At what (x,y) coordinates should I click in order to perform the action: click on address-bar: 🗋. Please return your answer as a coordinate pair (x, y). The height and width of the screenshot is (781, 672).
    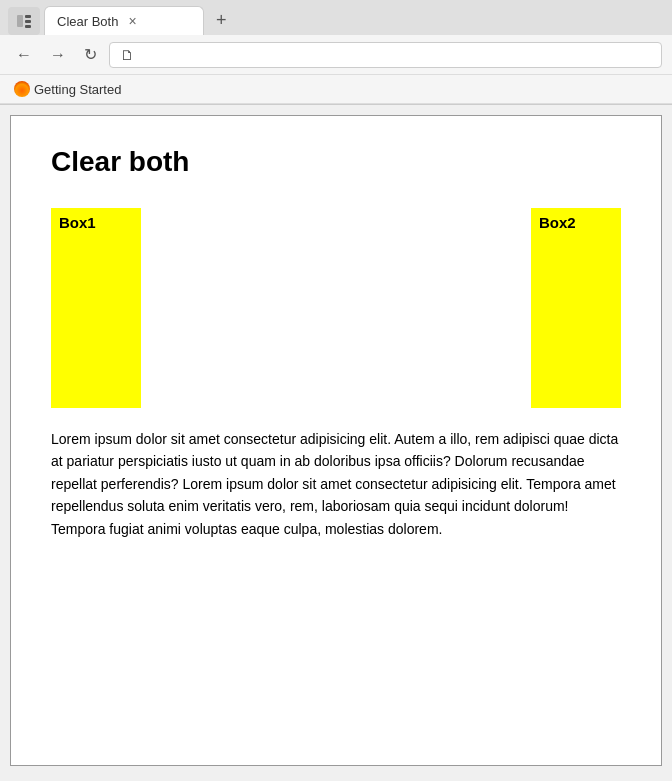
    Looking at the image, I should click on (386, 55).